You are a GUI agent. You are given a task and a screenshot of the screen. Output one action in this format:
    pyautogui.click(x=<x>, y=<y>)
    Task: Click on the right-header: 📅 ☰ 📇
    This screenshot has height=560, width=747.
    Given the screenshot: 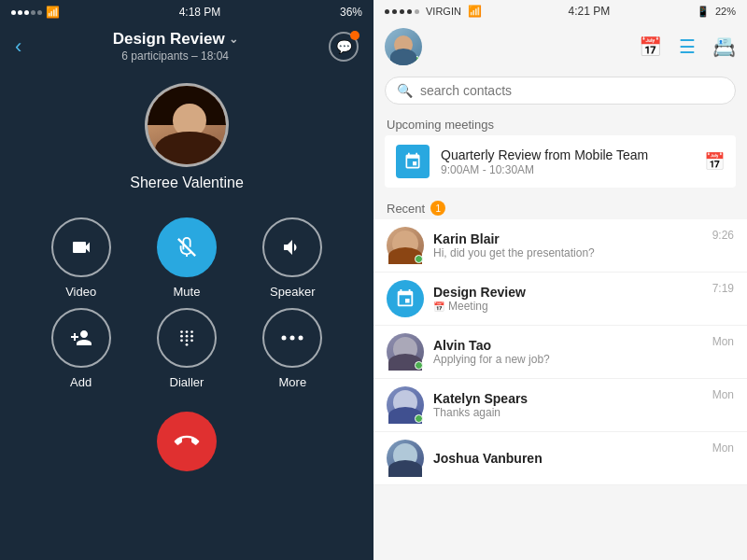 What is the action you would take?
    pyautogui.click(x=560, y=47)
    